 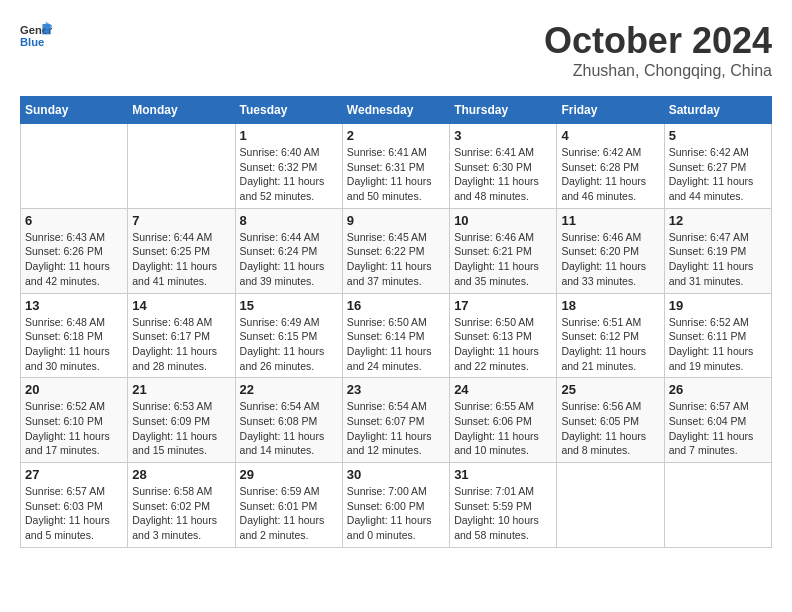 What do you see at coordinates (396, 306) in the screenshot?
I see `day-number: 16` at bounding box center [396, 306].